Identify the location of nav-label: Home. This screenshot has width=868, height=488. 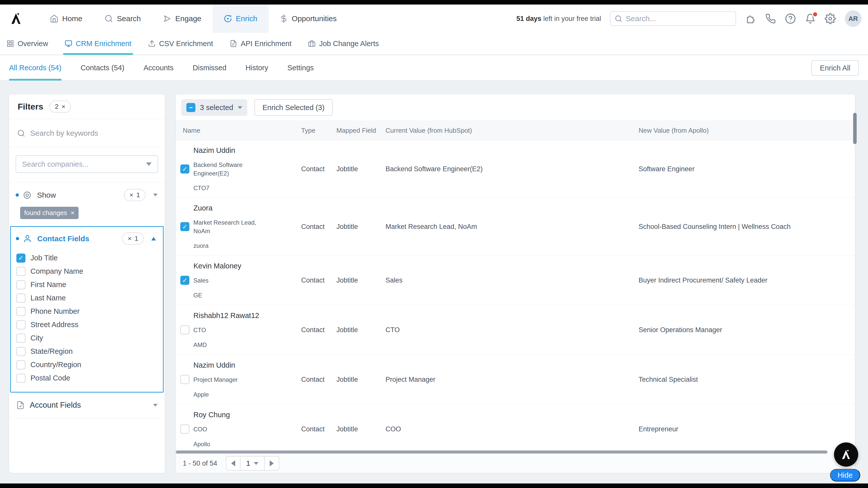
(72, 19).